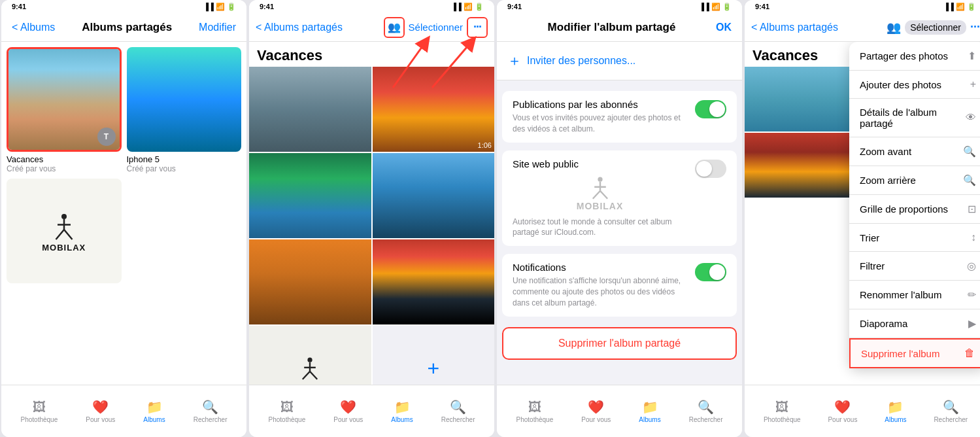 The width and height of the screenshot is (980, 437). What do you see at coordinates (467, 7) in the screenshot?
I see `battery-2: ▐▐ 📶 🔋` at bounding box center [467, 7].